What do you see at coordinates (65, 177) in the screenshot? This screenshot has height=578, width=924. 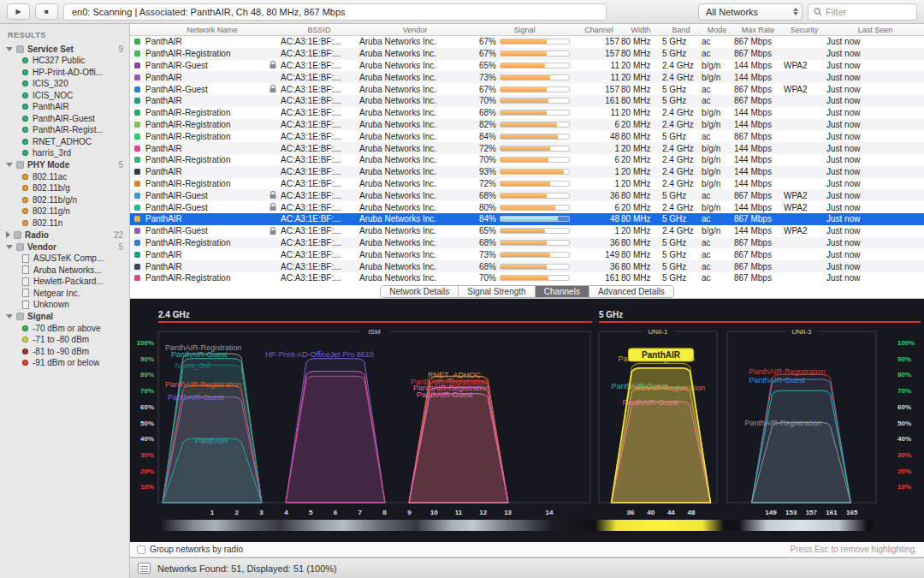 I see `sidebar-item-802-11ac: 802.11ac` at bounding box center [65, 177].